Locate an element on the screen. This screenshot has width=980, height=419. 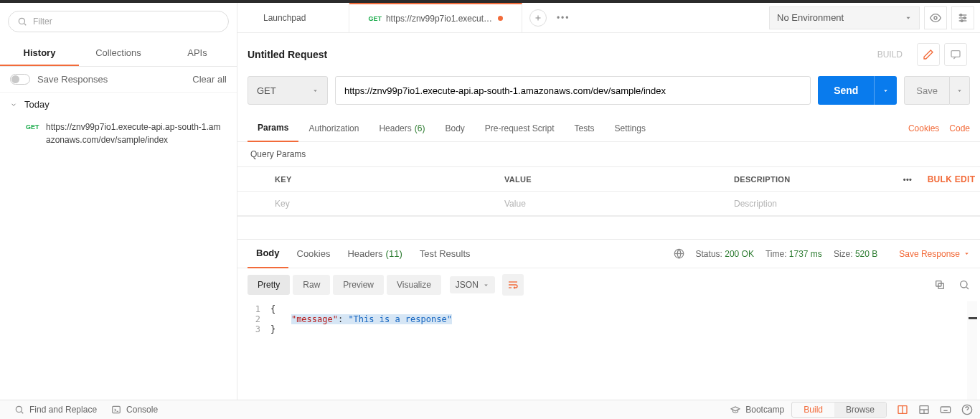
resp-tab-headers: Headers(11) is located at coordinates (374, 254).